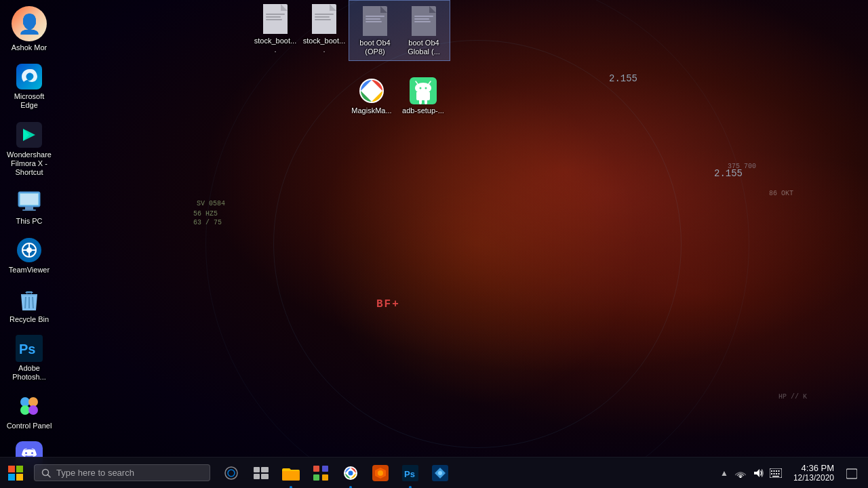  I want to click on blue-app-button, so click(440, 473).